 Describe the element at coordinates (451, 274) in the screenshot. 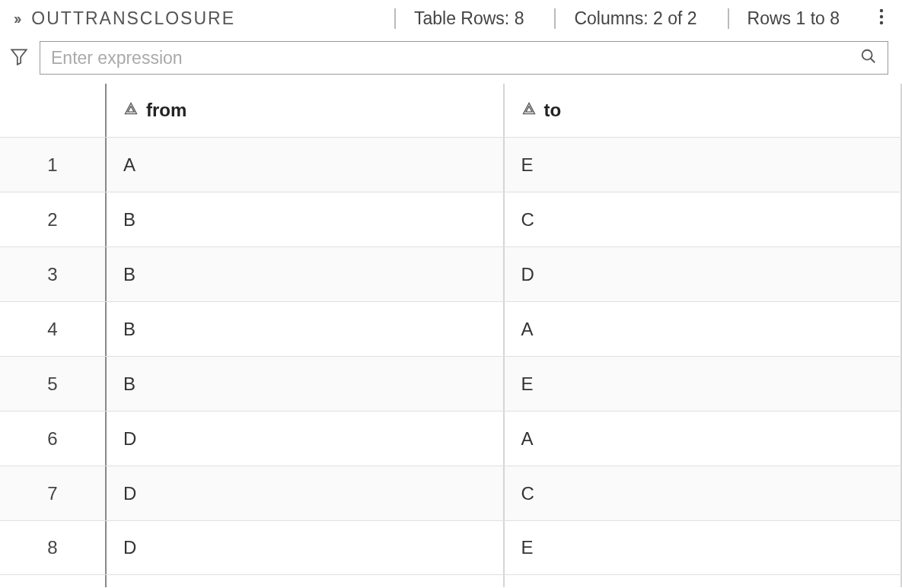

I see `table-row: 3BD` at that location.